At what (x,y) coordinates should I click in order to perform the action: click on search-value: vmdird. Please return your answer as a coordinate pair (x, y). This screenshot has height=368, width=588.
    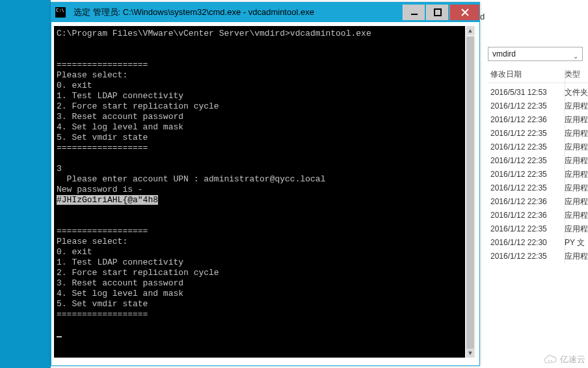
    Looking at the image, I should click on (504, 54).